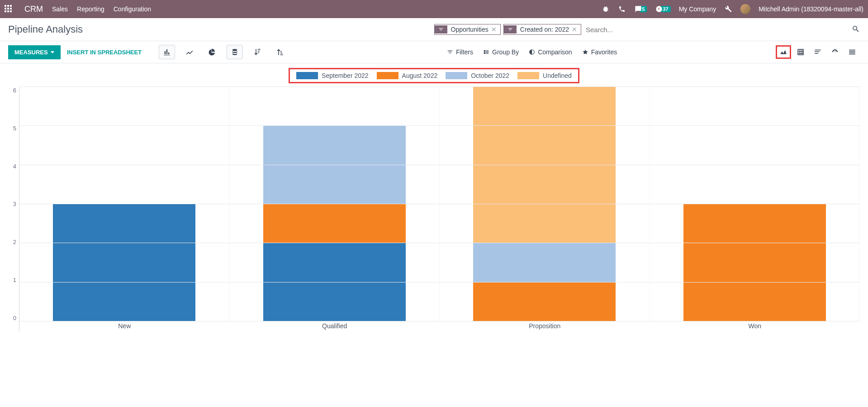 This screenshot has width=868, height=407. What do you see at coordinates (545, 76) in the screenshot?
I see `legend-item-undefined: Undefined` at bounding box center [545, 76].